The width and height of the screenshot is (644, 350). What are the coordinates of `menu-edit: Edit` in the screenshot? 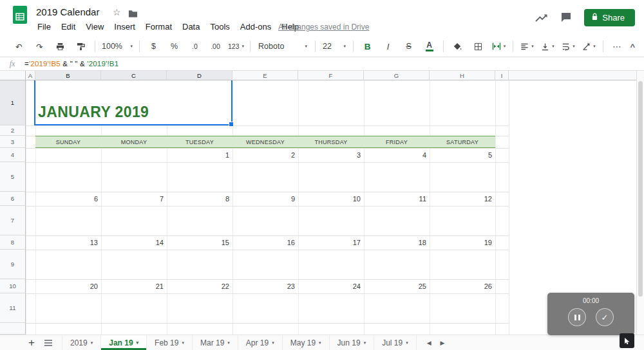 It's located at (68, 27).